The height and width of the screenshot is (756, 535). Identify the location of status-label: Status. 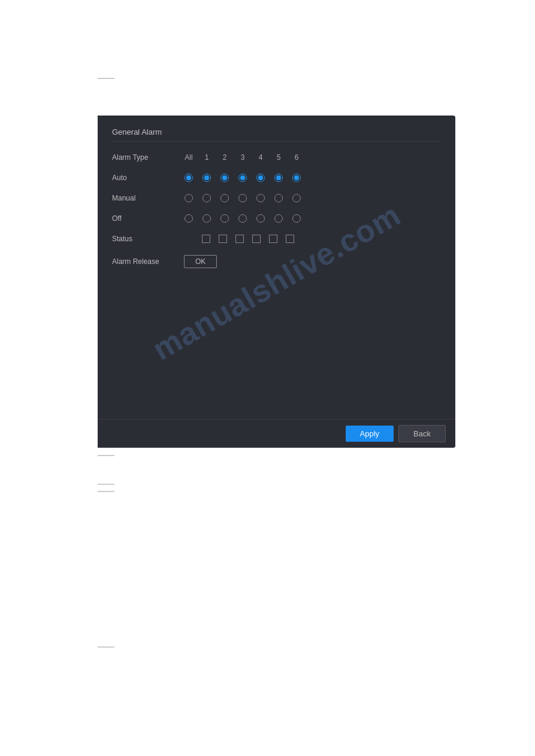
(148, 239).